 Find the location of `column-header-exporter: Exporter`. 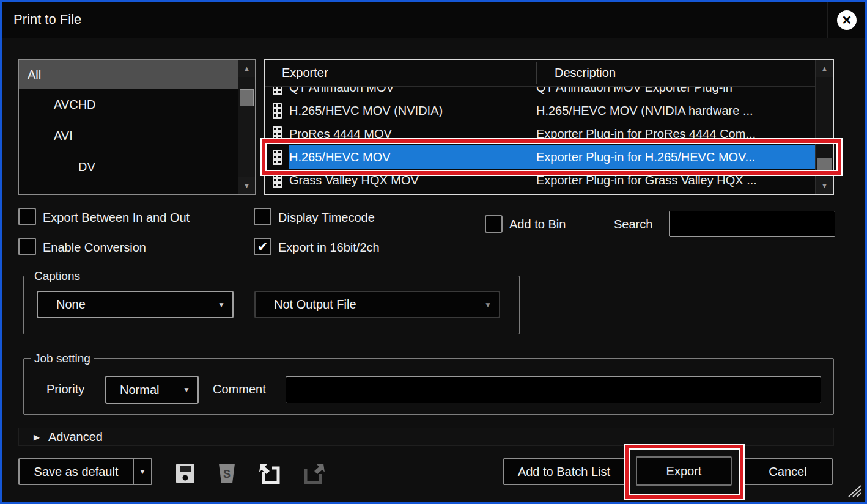

column-header-exporter: Exporter is located at coordinates (305, 73).